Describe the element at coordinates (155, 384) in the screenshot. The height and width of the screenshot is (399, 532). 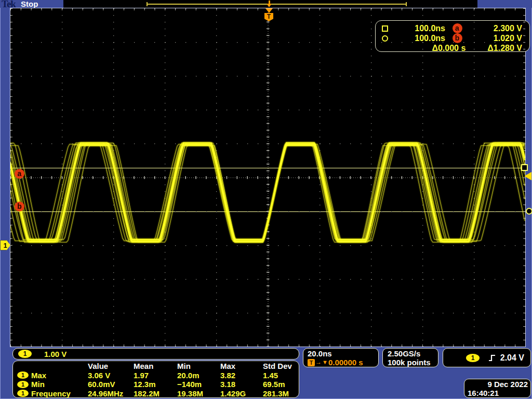
I see `meas-cell: 12.3m` at that location.